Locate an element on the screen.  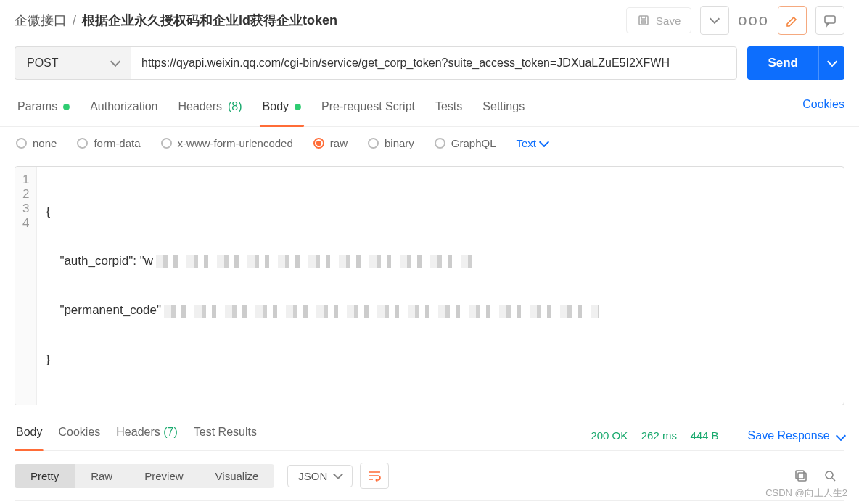
viewtab-pretty: Pretty is located at coordinates (45, 476).